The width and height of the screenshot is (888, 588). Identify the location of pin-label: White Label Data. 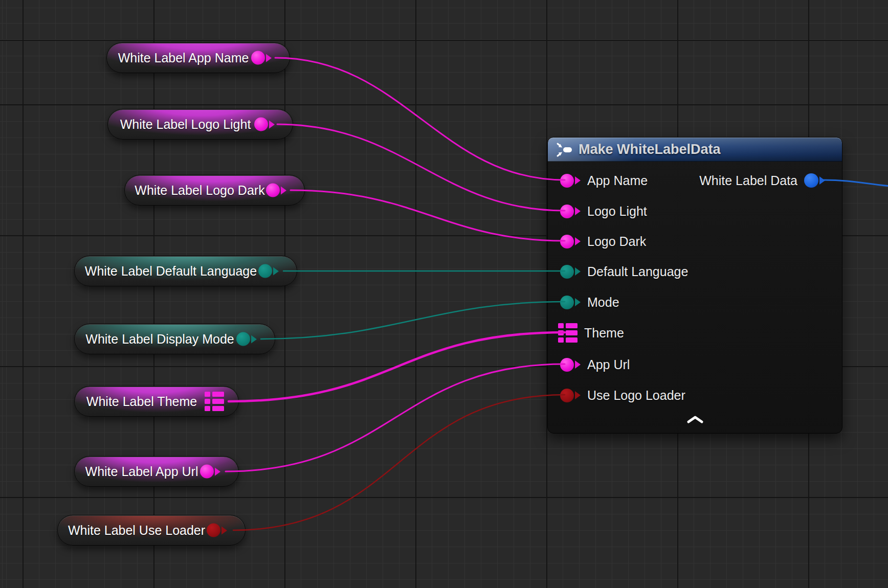
(748, 181).